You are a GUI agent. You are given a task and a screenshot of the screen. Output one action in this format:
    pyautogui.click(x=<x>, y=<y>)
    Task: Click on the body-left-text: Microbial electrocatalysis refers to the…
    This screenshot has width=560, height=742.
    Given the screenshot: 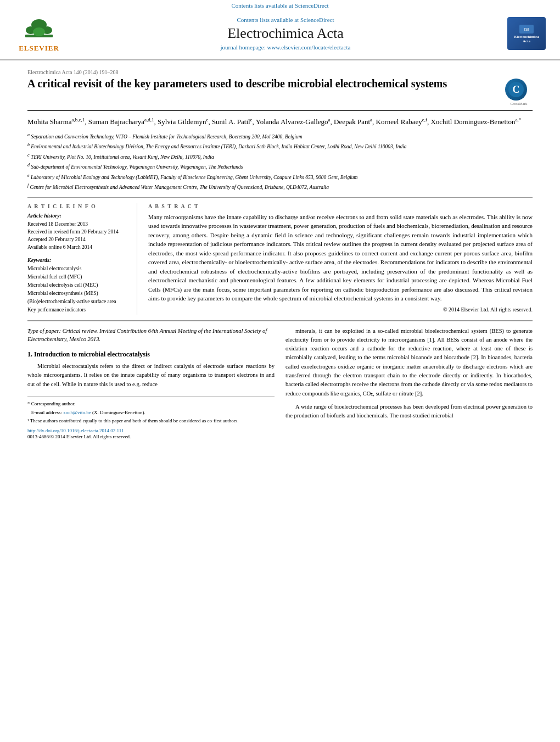 What is the action you would take?
    pyautogui.click(x=151, y=376)
    